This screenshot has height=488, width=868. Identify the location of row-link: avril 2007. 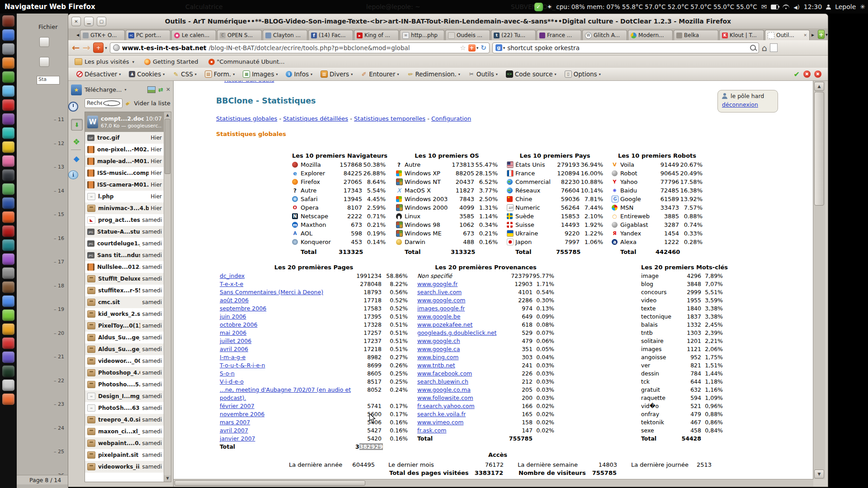
(288, 431).